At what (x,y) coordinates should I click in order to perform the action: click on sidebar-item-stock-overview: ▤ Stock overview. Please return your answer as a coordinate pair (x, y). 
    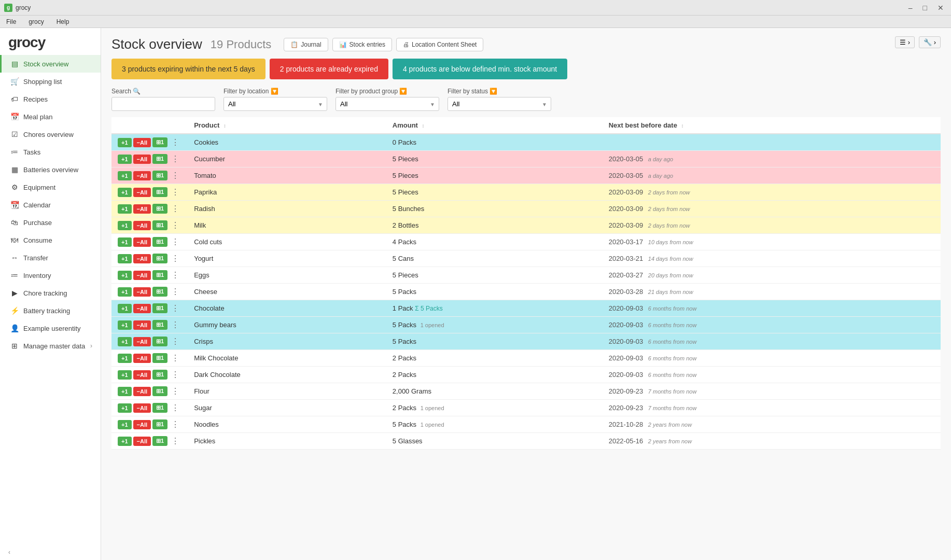
    Looking at the image, I should click on (50, 64).